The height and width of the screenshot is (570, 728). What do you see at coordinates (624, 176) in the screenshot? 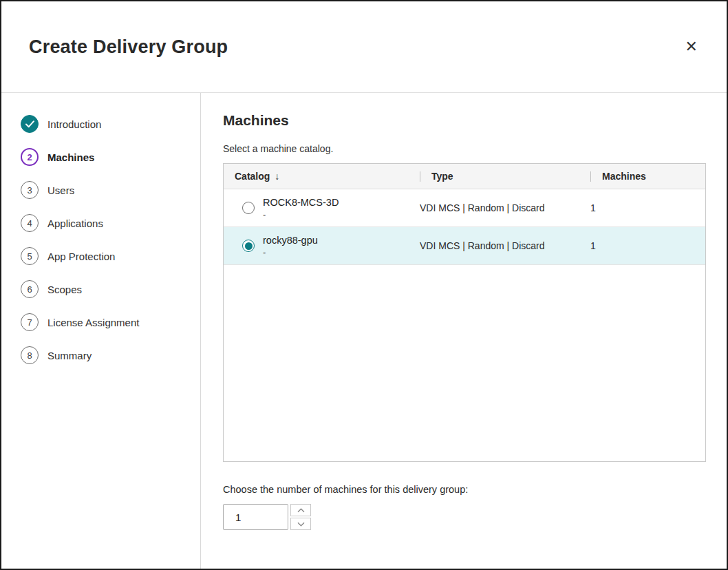
I see `column-label: Machines` at bounding box center [624, 176].